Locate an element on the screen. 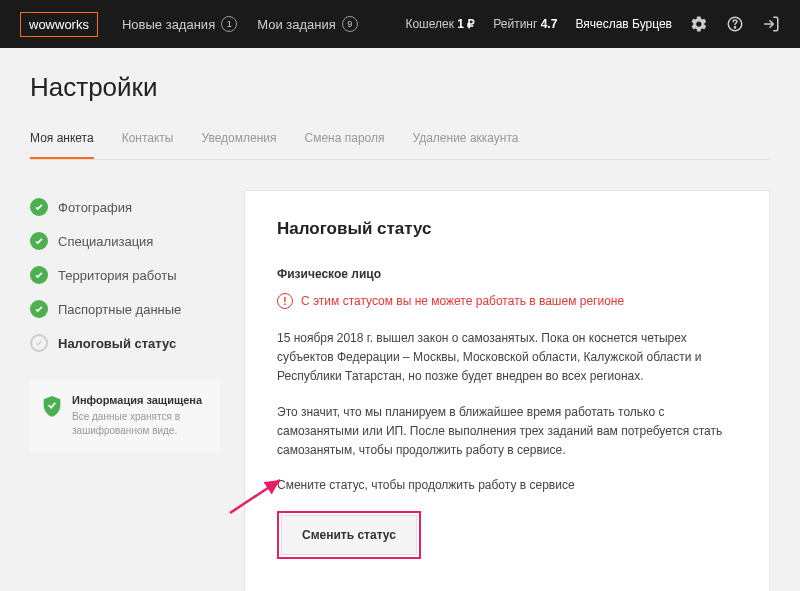 This screenshot has height=591, width=800. change-status-button: Сменить статус is located at coordinates (349, 535).